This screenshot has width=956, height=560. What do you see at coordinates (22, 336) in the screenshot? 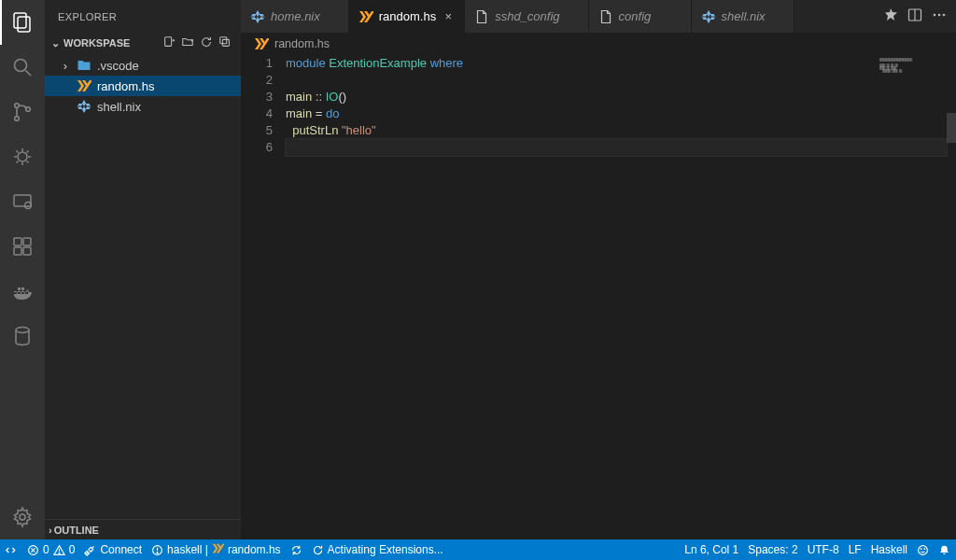
I see `activity-database` at bounding box center [22, 336].